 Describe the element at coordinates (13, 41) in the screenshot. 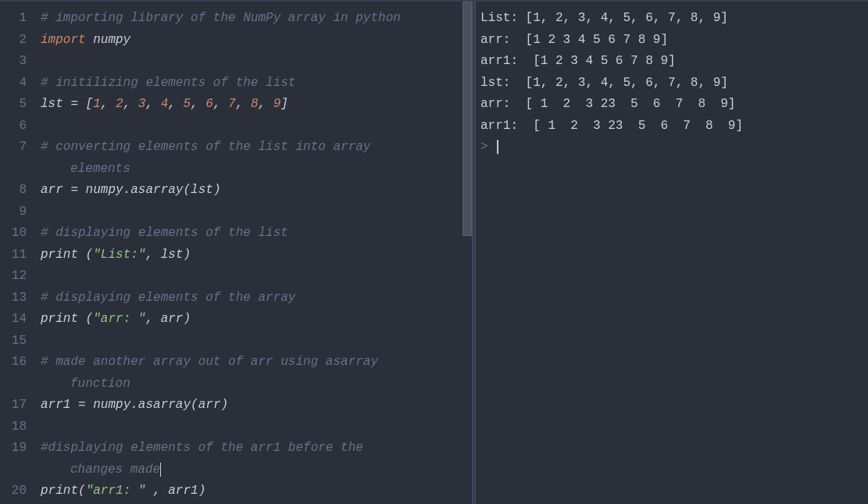

I see `line-number: 2` at that location.